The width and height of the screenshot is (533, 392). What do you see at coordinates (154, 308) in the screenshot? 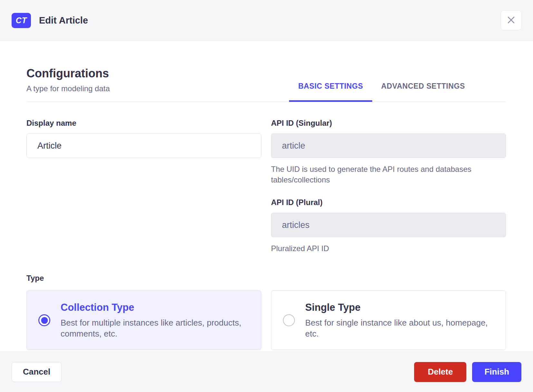
I see `collection-type-title: Collection Type` at bounding box center [154, 308].